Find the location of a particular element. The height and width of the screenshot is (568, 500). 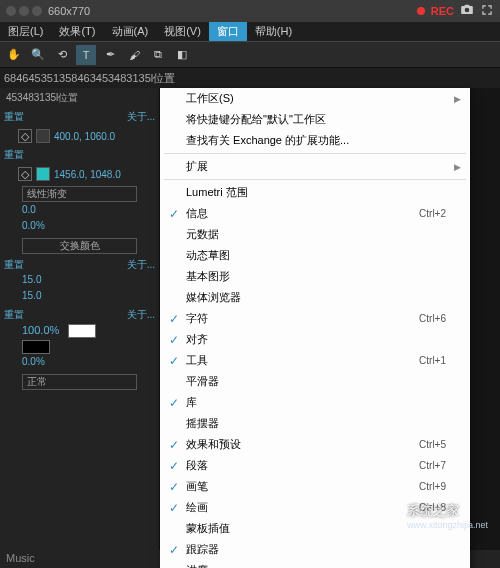

menu-metadata: 元数据 is located at coordinates (315, 234).